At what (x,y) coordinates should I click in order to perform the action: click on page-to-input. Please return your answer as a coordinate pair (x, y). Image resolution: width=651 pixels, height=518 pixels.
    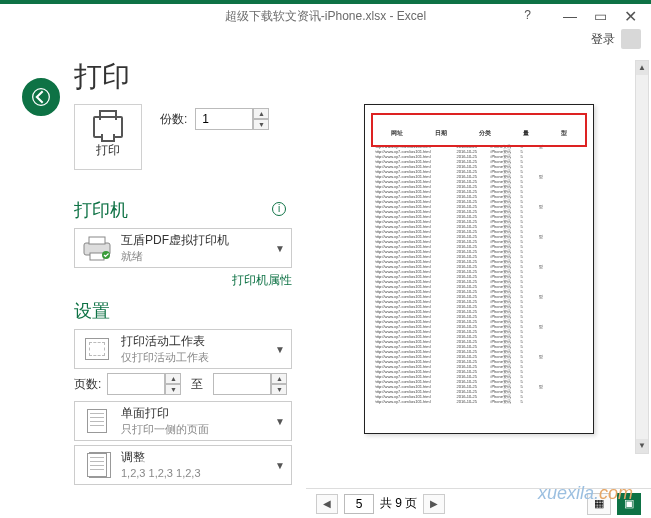
    Looking at the image, I should click on (242, 384).